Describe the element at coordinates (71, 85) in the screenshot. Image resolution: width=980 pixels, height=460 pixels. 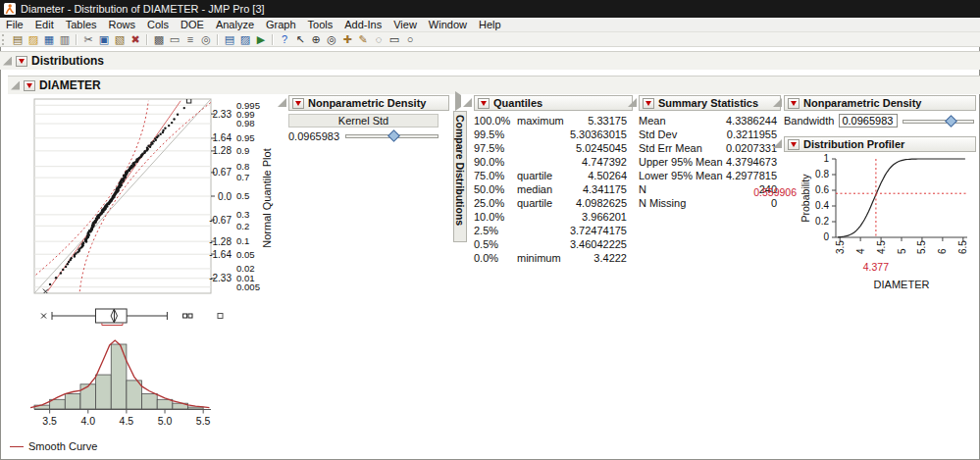
I see `outline-title: DIAMETER` at that location.